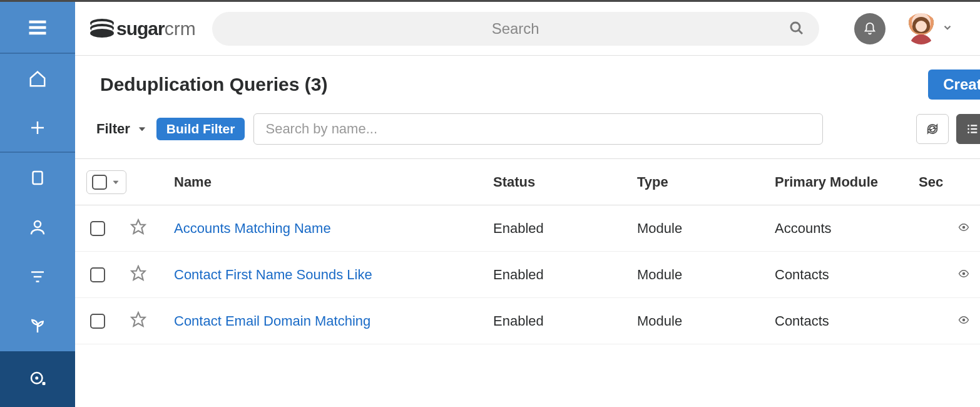 The image size is (980, 407). What do you see at coordinates (797, 30) in the screenshot?
I see `search-icon` at bounding box center [797, 30].